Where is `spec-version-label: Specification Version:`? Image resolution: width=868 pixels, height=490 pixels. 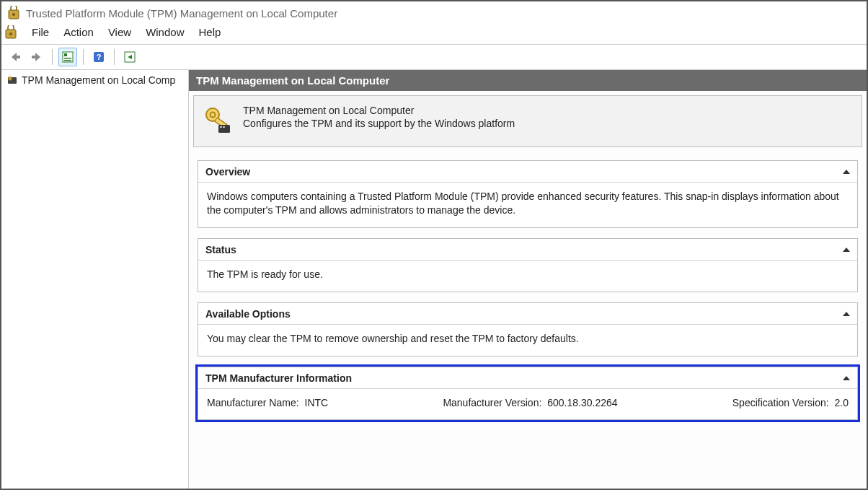
spec-version-label: Specification Version: is located at coordinates (781, 403).